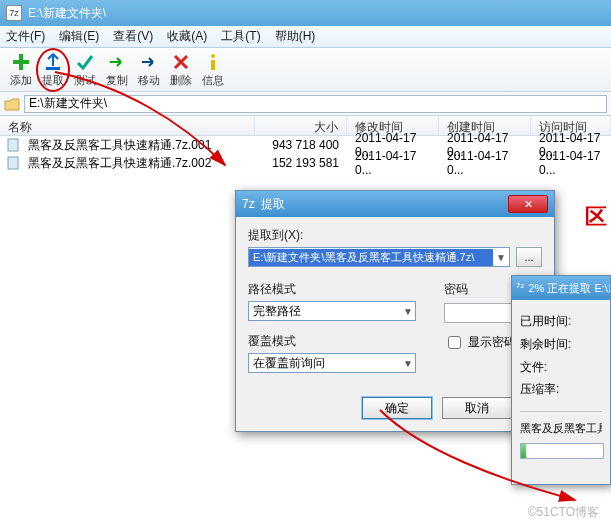  What do you see at coordinates (569, 288) in the screenshot?
I see `progress-title: 2% 正在提取 E:\新建` at bounding box center [569, 288].